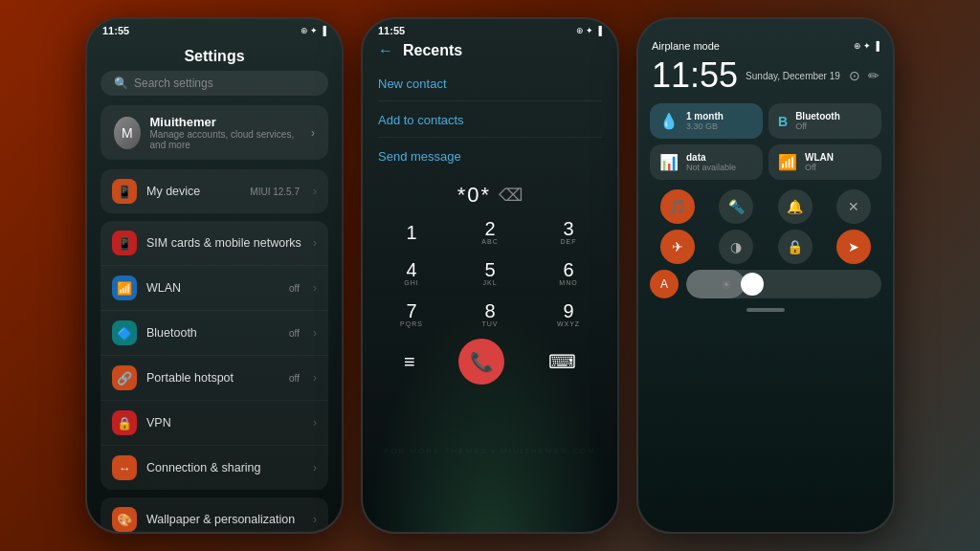 Image resolution: width=980 pixels, height=551 pixels. I want to click on mobile-data-title: data, so click(711, 157).